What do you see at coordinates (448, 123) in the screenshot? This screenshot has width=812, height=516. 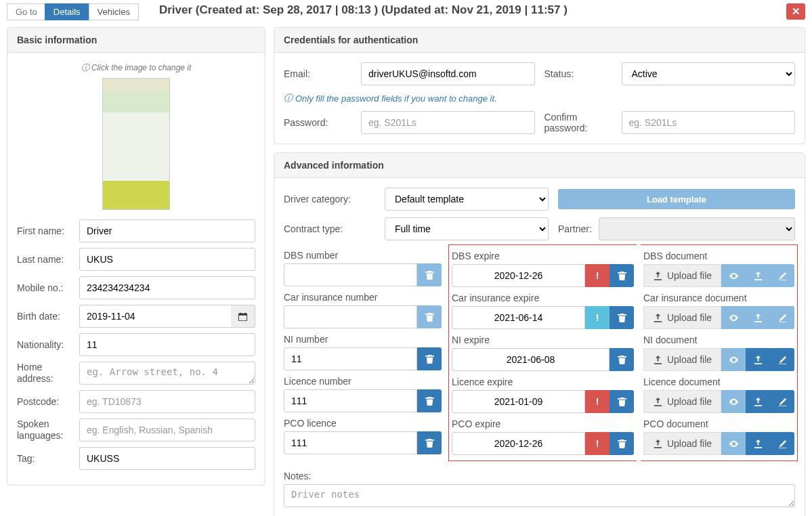 I see `pw-input` at bounding box center [448, 123].